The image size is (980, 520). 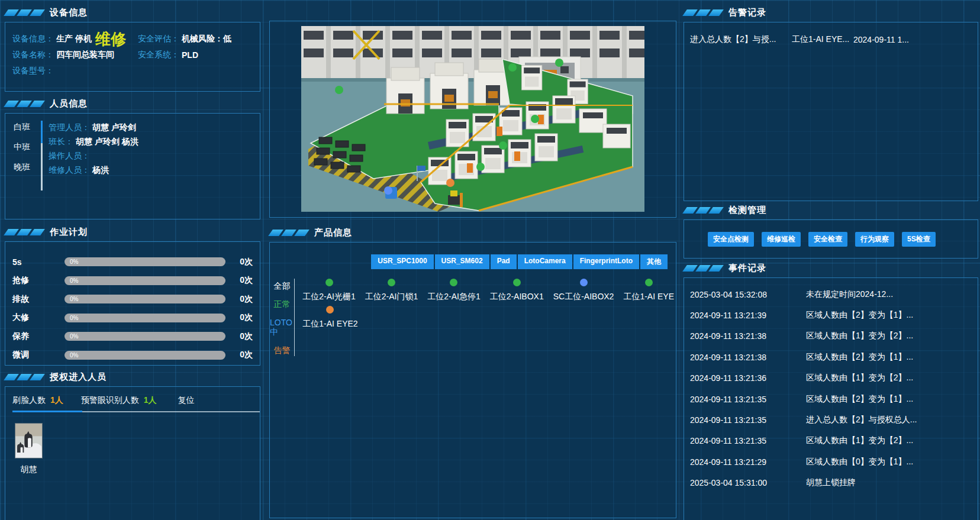 What do you see at coordinates (890, 441) in the screenshot?
I see `event-description: 区域人数由【1】变为【2】...` at bounding box center [890, 441].